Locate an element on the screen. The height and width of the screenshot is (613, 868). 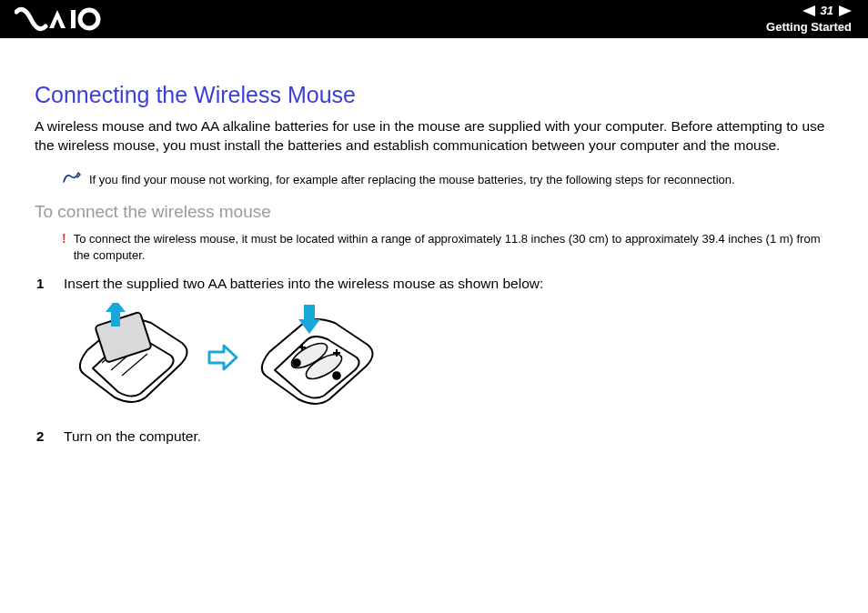
subheading: To connect the wireless mouse is located at coordinates (434, 212).